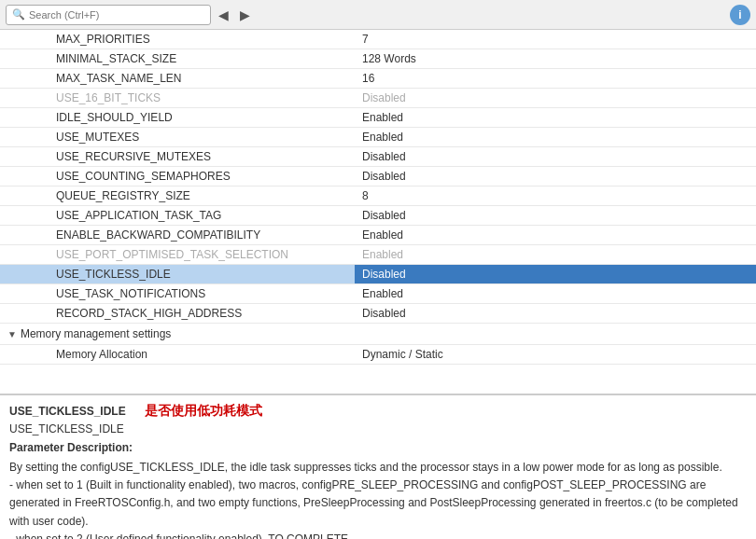 Image resolution: width=756 pixels, height=539 pixels. Describe the element at coordinates (555, 137) in the screenshot. I see `config-value-use-mutexes: Enabled` at that location.